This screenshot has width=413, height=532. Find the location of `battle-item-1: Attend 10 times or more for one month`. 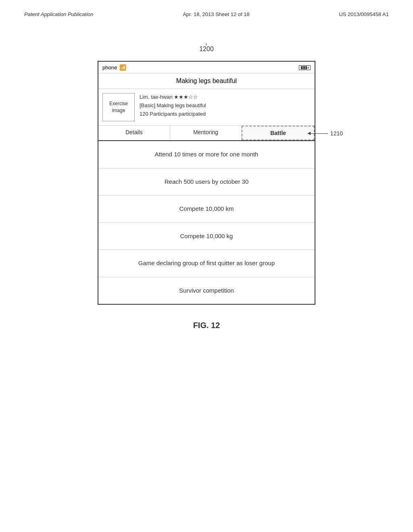

battle-item-1: Attend 10 times or more for one month is located at coordinates (206, 155).